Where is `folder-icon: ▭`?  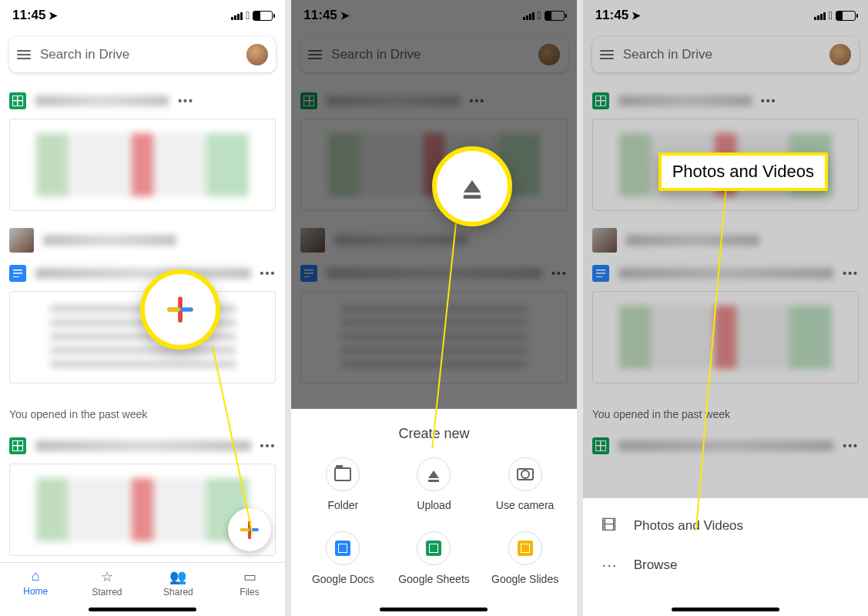 folder-icon: ▭ is located at coordinates (250, 577).